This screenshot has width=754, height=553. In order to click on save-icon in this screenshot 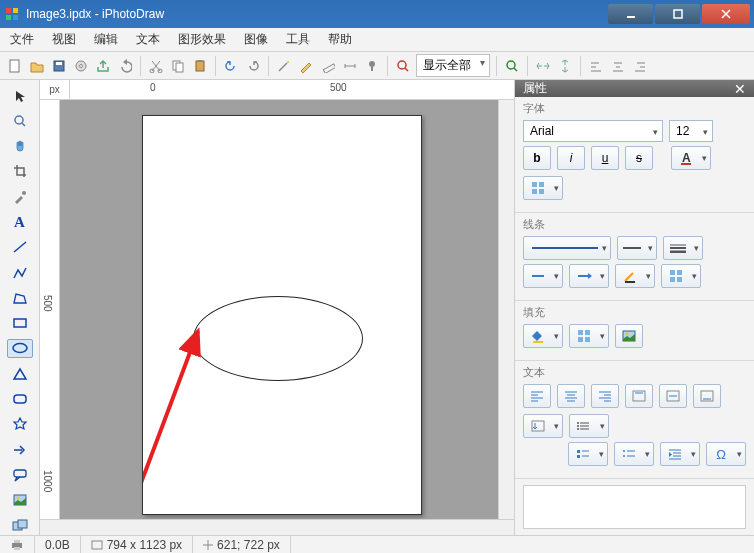, I will do `click(59, 66)`.